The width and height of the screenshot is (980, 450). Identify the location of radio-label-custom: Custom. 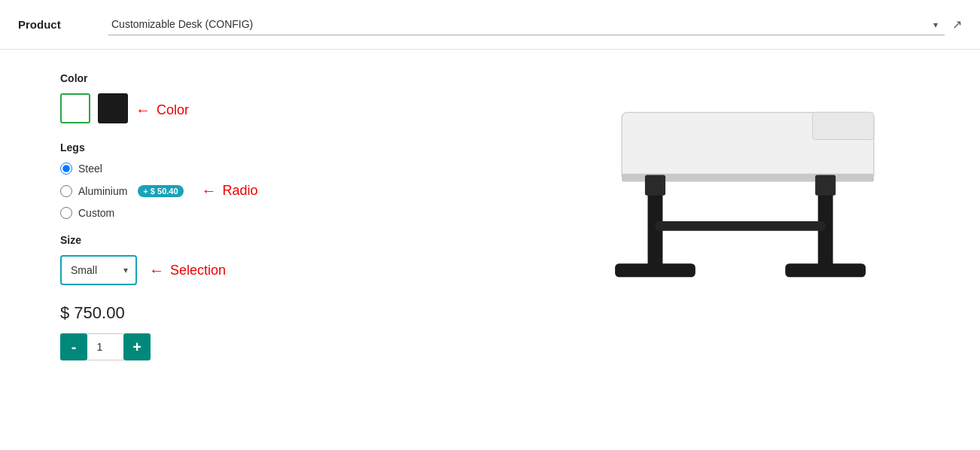
(96, 213).